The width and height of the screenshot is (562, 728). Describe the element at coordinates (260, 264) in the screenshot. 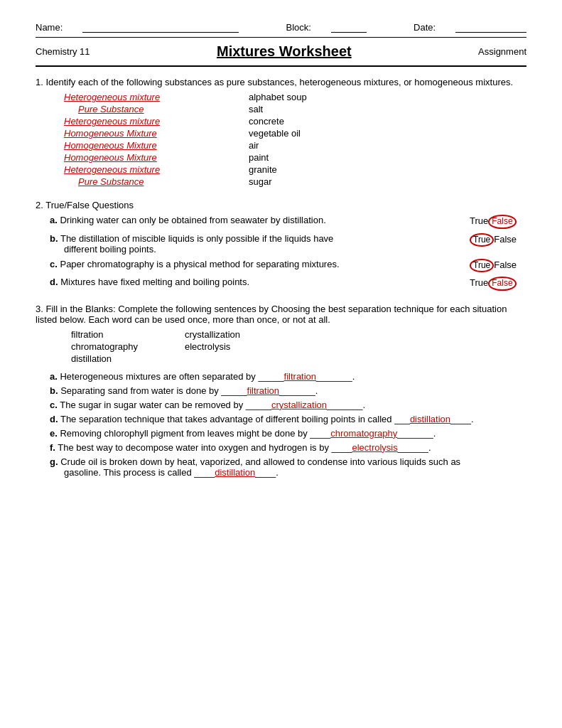

I see `tf-question: c. Paper chromatography is a physical me…` at that location.